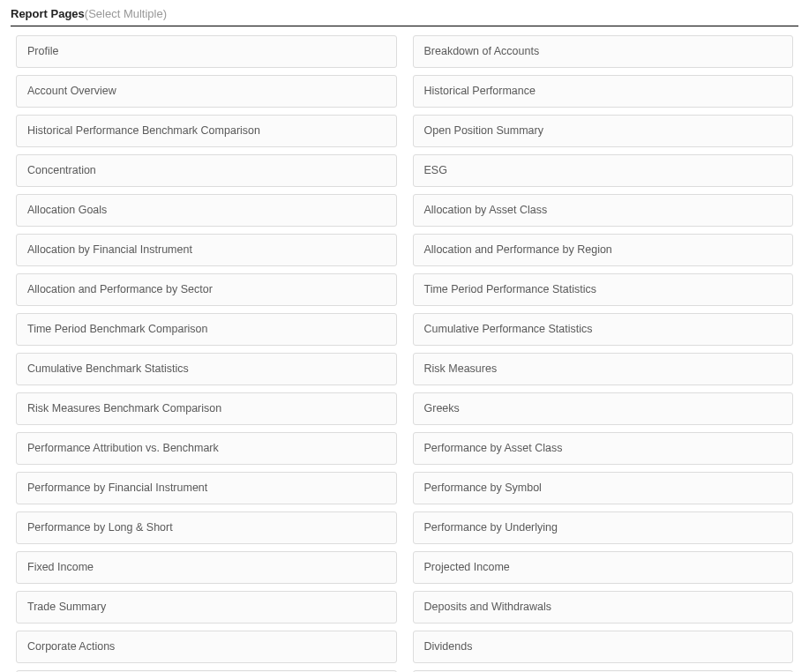 This screenshot has width=809, height=672. What do you see at coordinates (206, 131) in the screenshot?
I see `report-page-option: Historical Performance Benchmark Compari…` at bounding box center [206, 131].